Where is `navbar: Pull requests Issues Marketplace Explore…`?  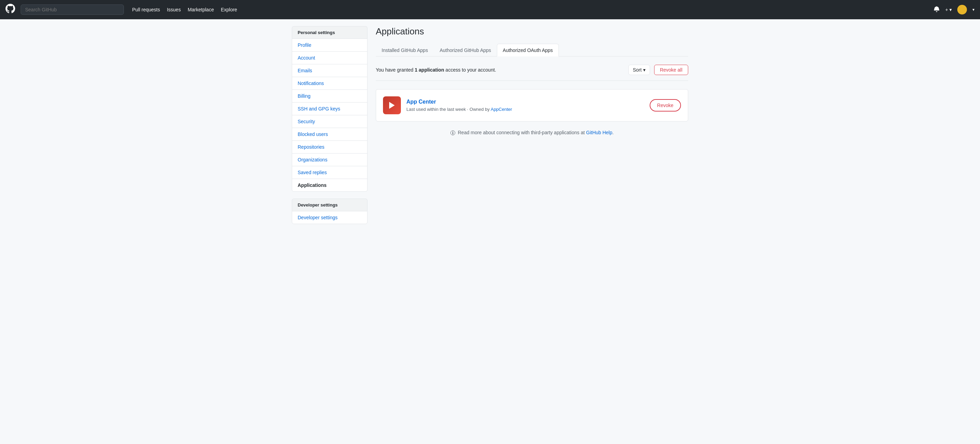
navbar: Pull requests Issues Marketplace Explore… is located at coordinates (490, 10).